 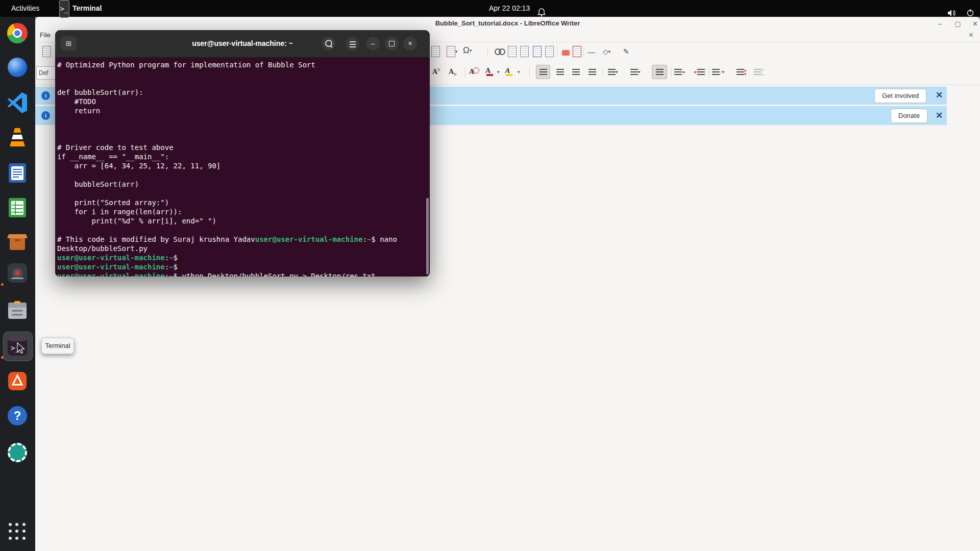 I want to click on decrease-indent-icon: ◄, so click(x=699, y=72).